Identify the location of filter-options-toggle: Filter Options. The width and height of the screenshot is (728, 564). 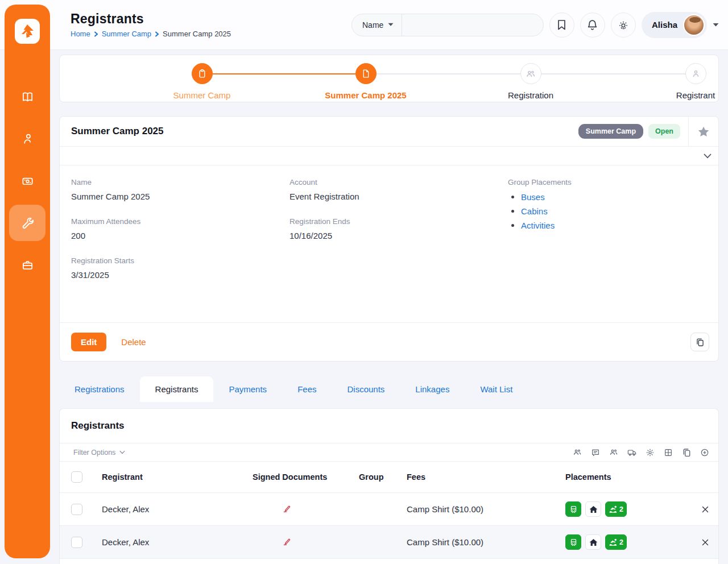
(99, 453).